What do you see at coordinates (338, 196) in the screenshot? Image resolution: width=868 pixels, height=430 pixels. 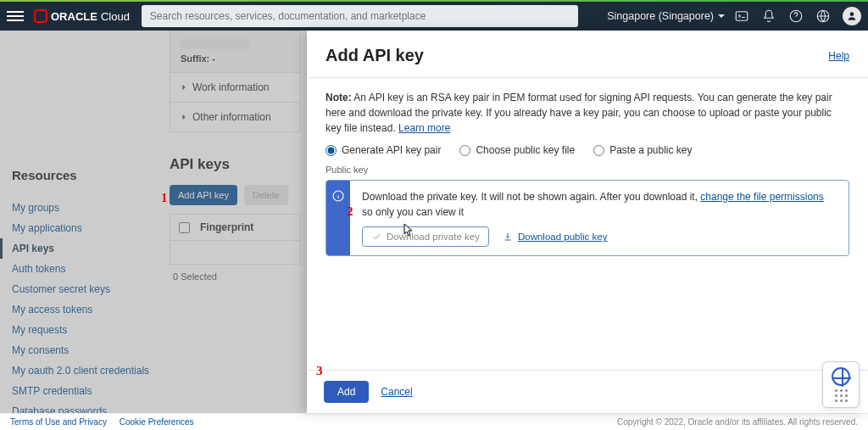 I see `info-icon` at bounding box center [338, 196].